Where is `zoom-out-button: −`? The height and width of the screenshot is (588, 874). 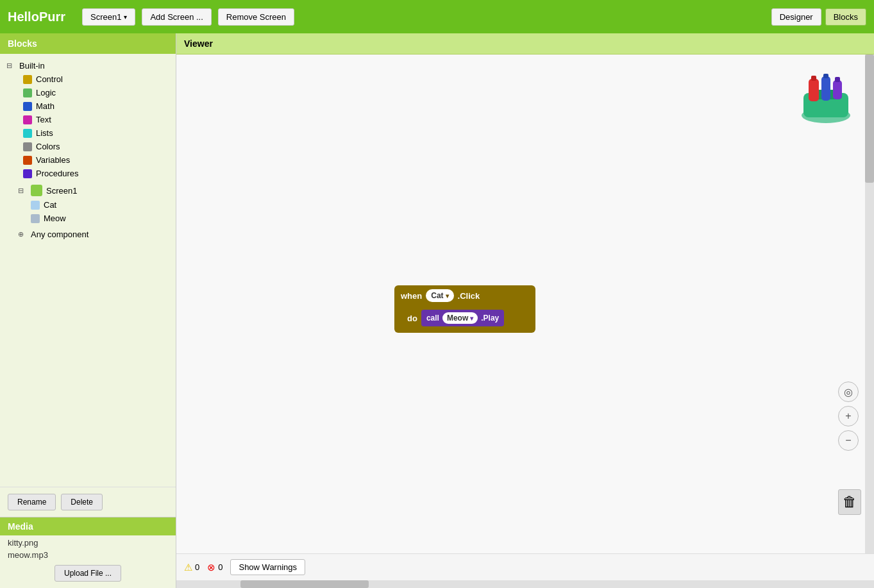
zoom-out-button: − is located at coordinates (848, 441).